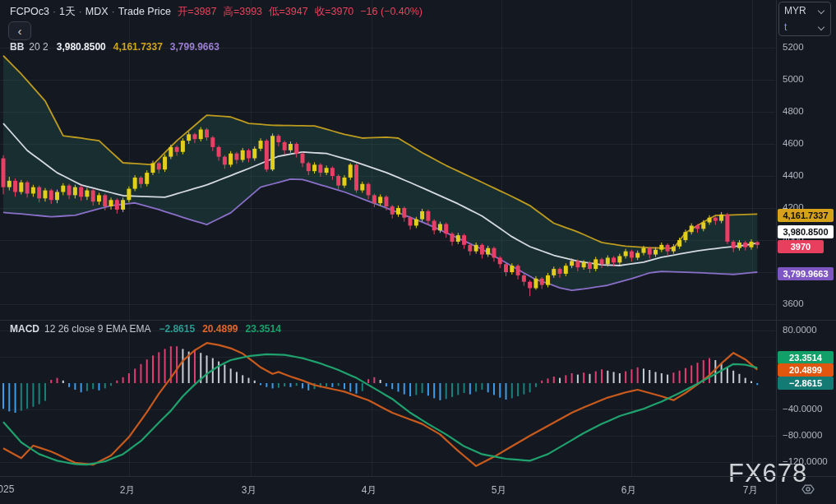 The height and width of the screenshot is (504, 836). I want to click on bb-name: BB, so click(16, 47).